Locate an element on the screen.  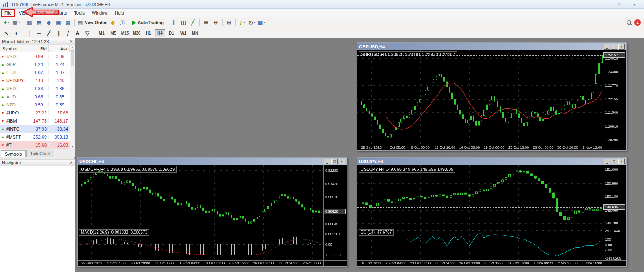
market-watch-close-icon: × is located at coordinates (72, 42).